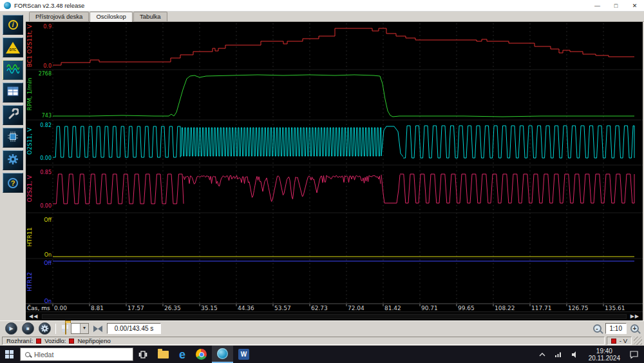  Describe the element at coordinates (393, 308) in the screenshot. I see `svg-text: 81.42` at that location.